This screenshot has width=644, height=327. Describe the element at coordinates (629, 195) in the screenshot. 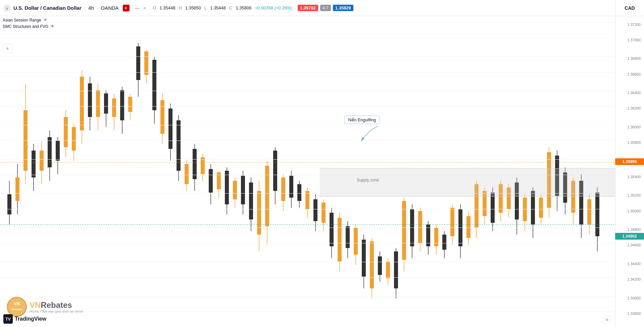

I see `price-level-11: 1.35200` at that location.